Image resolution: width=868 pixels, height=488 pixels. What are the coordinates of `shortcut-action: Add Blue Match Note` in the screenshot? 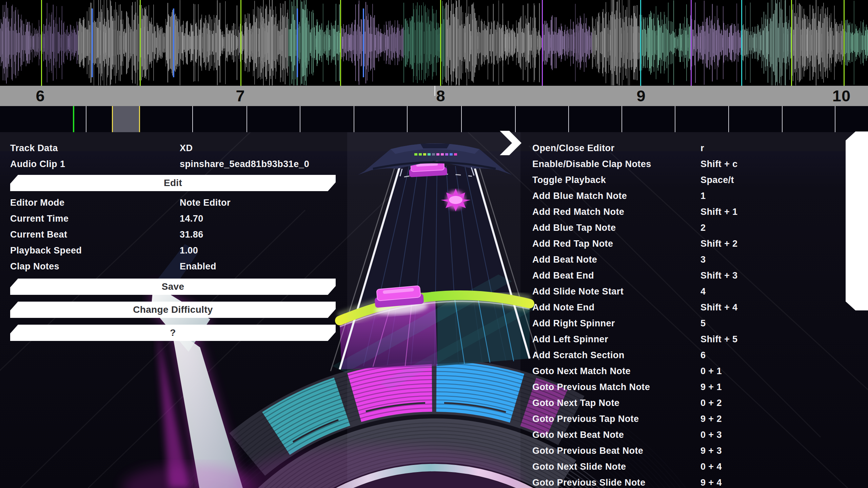 It's located at (580, 196).